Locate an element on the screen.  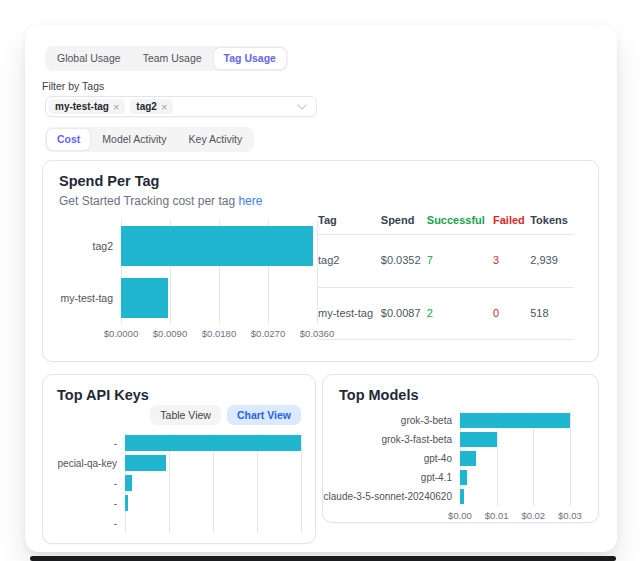
filter-by-tags-label: Filter by Tags is located at coordinates (320, 86).